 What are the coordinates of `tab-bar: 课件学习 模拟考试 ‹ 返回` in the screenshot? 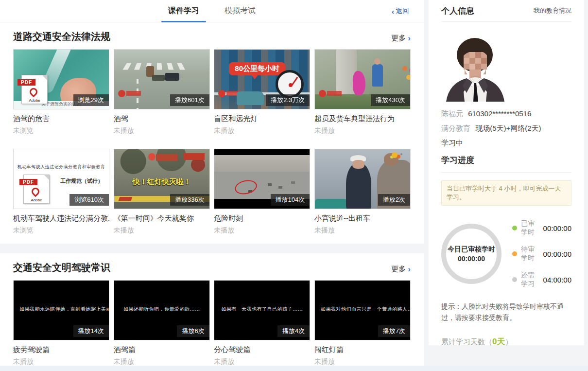 It's located at (212, 11).